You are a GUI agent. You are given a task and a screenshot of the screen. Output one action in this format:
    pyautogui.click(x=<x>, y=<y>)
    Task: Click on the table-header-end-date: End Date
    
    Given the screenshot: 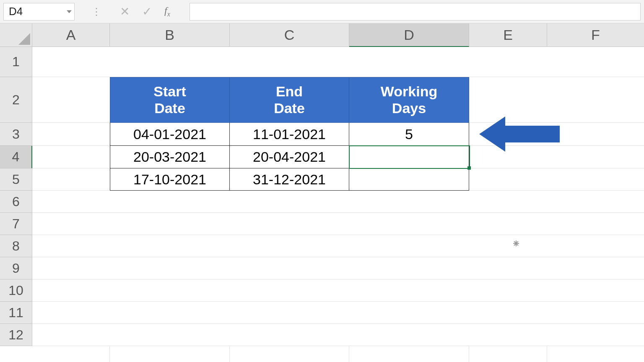 What is the action you would take?
    pyautogui.click(x=289, y=100)
    